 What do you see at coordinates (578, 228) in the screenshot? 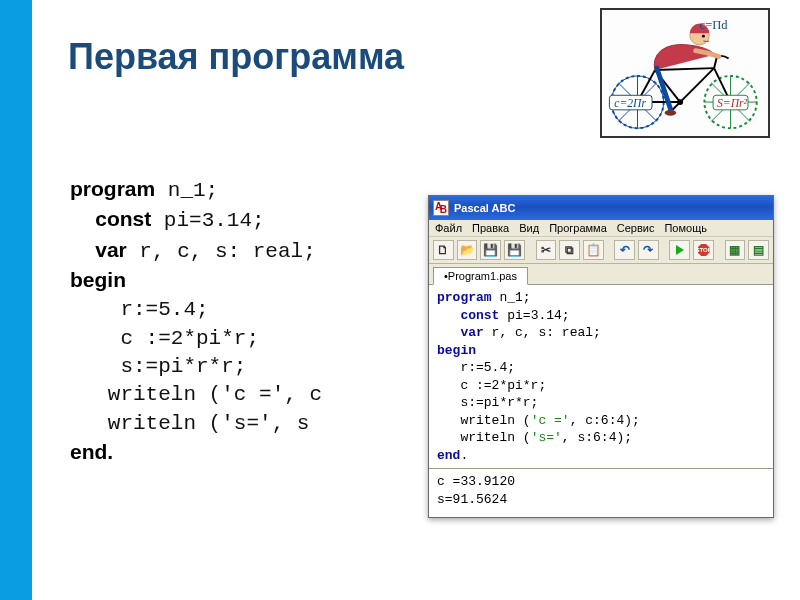
I see `menu-program: Программа` at bounding box center [578, 228].